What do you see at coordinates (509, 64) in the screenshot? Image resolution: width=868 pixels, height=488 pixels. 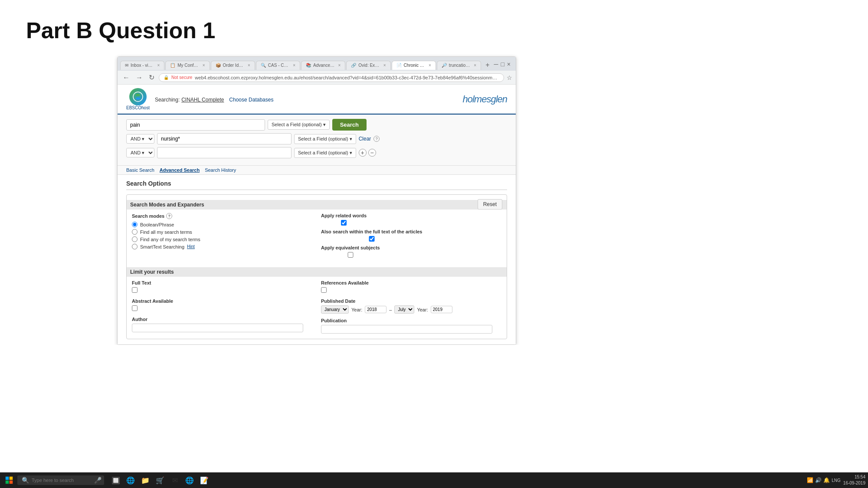 I see `close-icon: ×` at bounding box center [509, 64].